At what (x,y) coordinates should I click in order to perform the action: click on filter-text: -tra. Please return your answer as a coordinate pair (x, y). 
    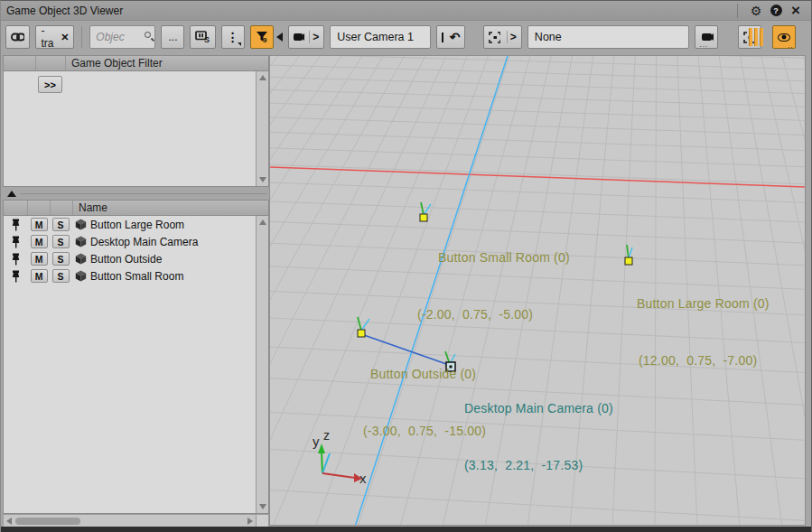
    Looking at the image, I should click on (49, 37).